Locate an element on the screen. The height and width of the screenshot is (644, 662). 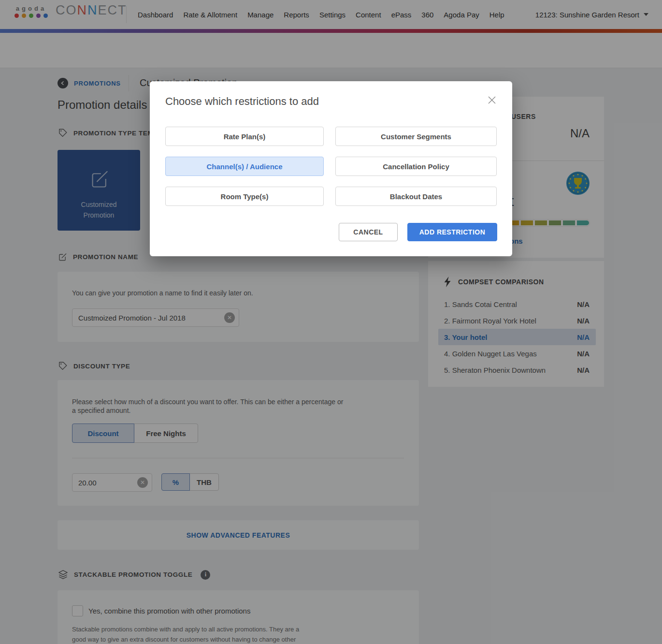
modal-title: Choose which restrictions to add is located at coordinates (242, 102).